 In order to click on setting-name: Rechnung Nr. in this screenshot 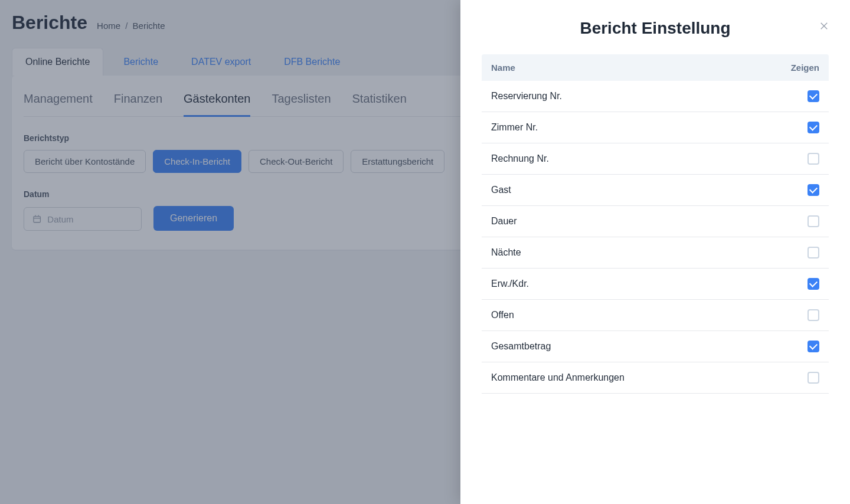, I will do `click(520, 159)`.